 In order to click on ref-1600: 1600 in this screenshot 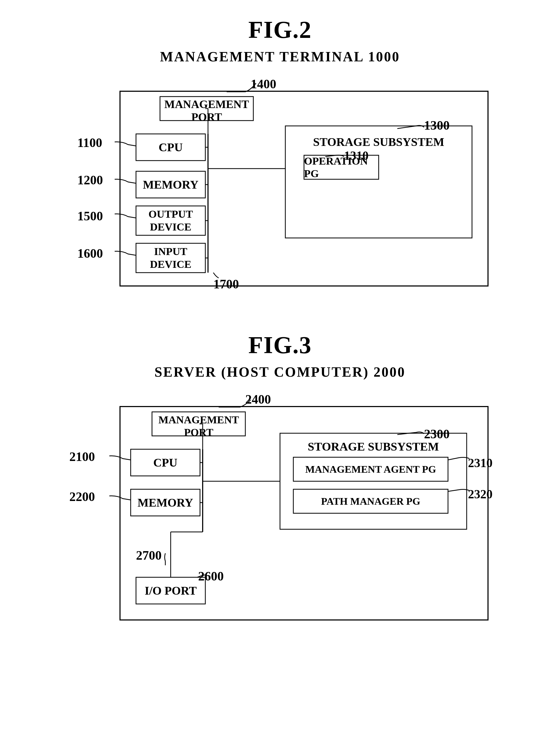, I will do `click(90, 253)`.